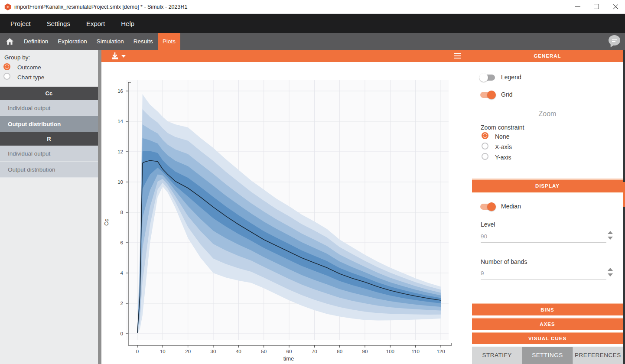 This screenshot has height=364, width=625. I want to click on menu-bar: Project Settings Export Help, so click(312, 23).